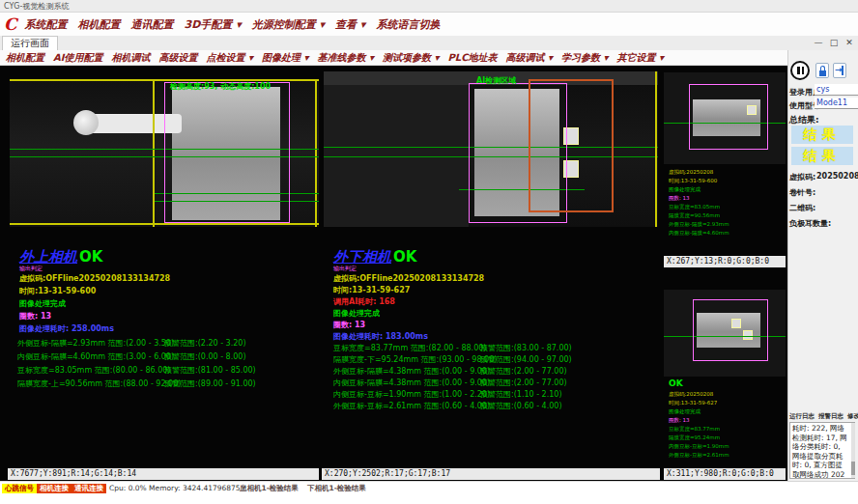  Describe the element at coordinates (853, 468) in the screenshot. I see `log-scrollbar-thumb` at that location.